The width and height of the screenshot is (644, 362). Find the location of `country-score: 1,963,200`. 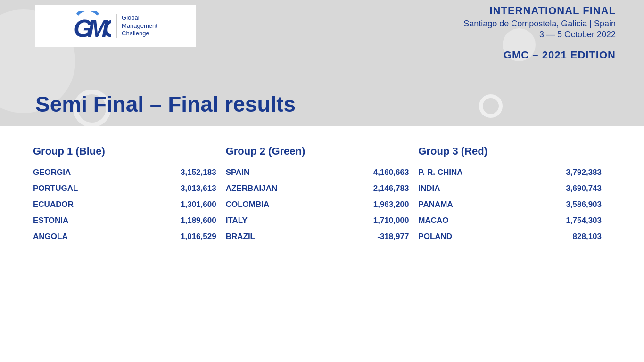

country-score: 1,963,200 is located at coordinates (385, 205).